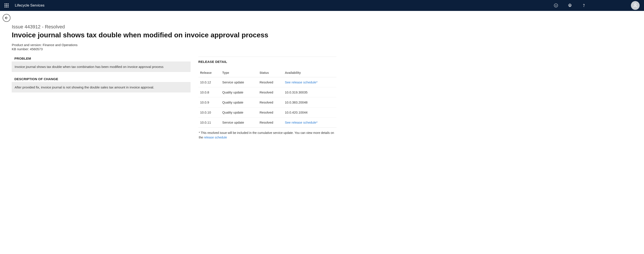  What do you see at coordinates (174, 27) in the screenshot?
I see `issue-id-status: Issue 443912 - Resolved` at bounding box center [174, 27].